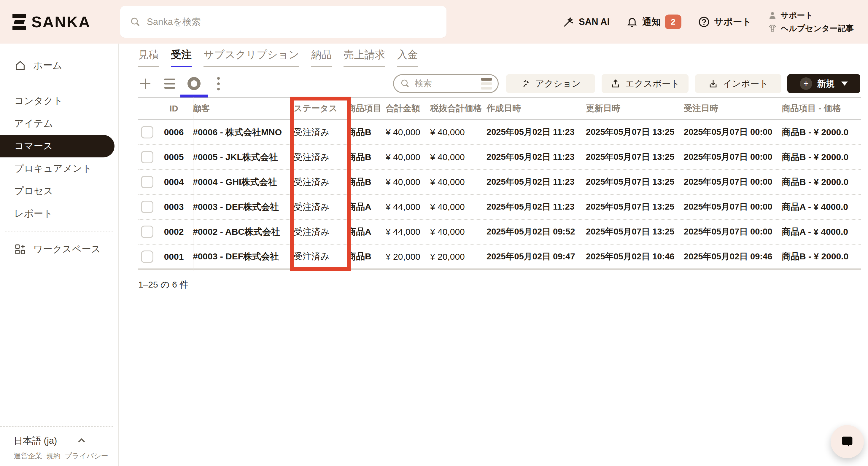 Image resolution: width=868 pixels, height=466 pixels. I want to click on column-header-8: 受注日時, so click(733, 108).